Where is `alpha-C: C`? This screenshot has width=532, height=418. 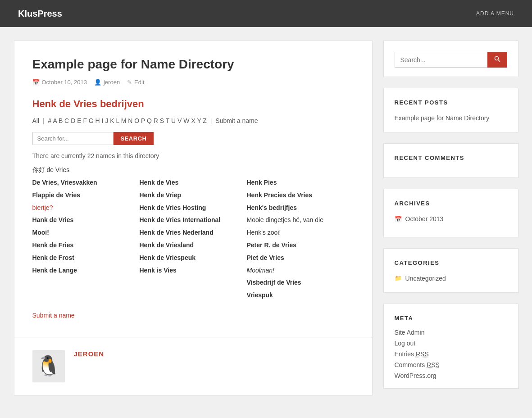 alpha-C: C is located at coordinates (67, 121).